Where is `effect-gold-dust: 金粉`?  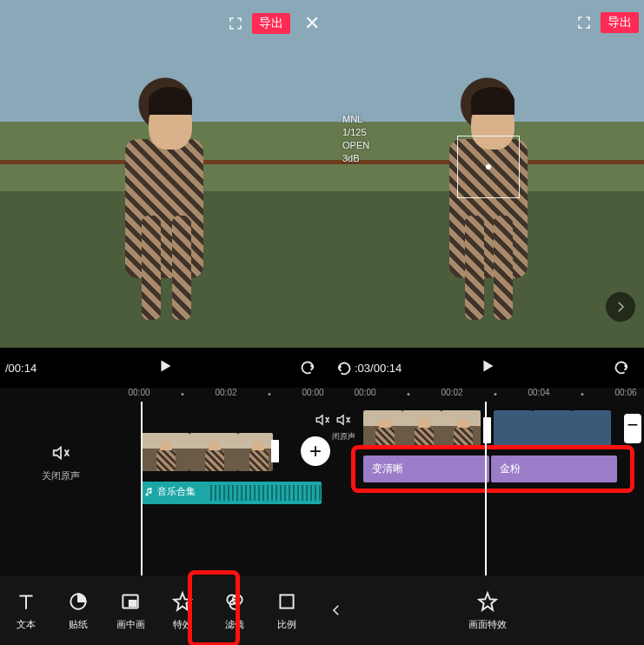 effect-gold-dust: 金粉 is located at coordinates (554, 469).